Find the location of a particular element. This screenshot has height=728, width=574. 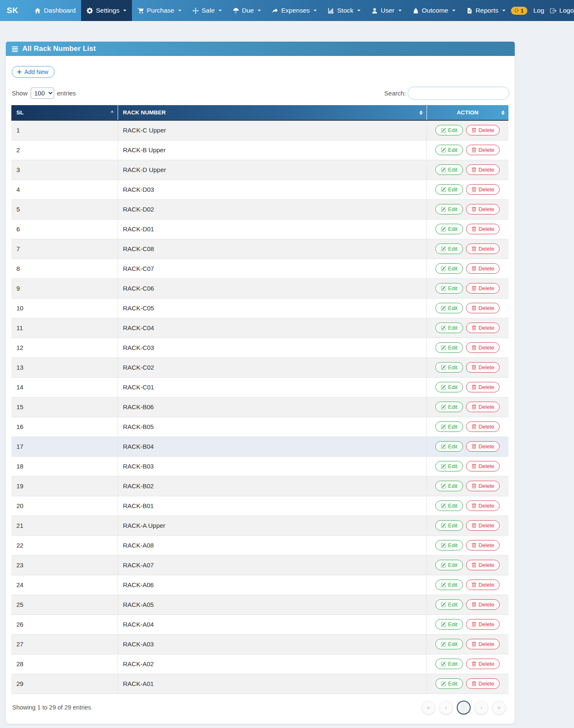

edit-icon is located at coordinates (443, 447).